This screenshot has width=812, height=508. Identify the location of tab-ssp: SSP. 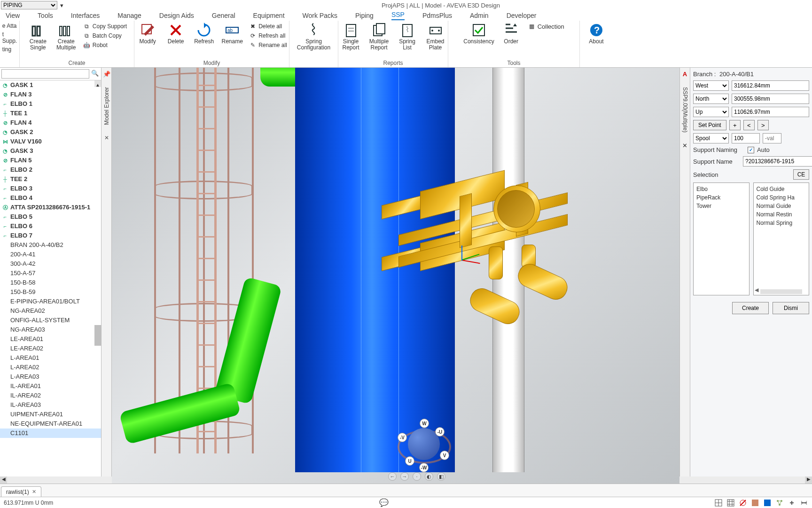
(398, 16).